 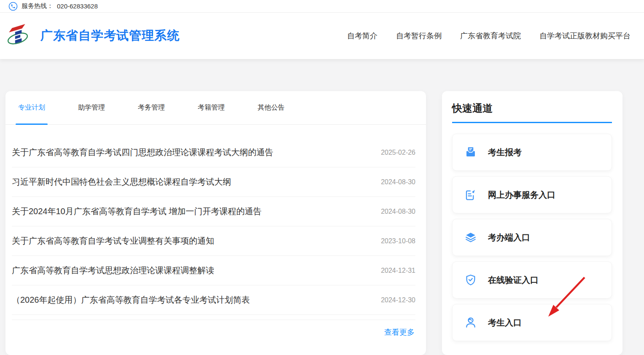 What do you see at coordinates (93, 36) in the screenshot?
I see `brand: 广东省自学考试管理系统` at bounding box center [93, 36].